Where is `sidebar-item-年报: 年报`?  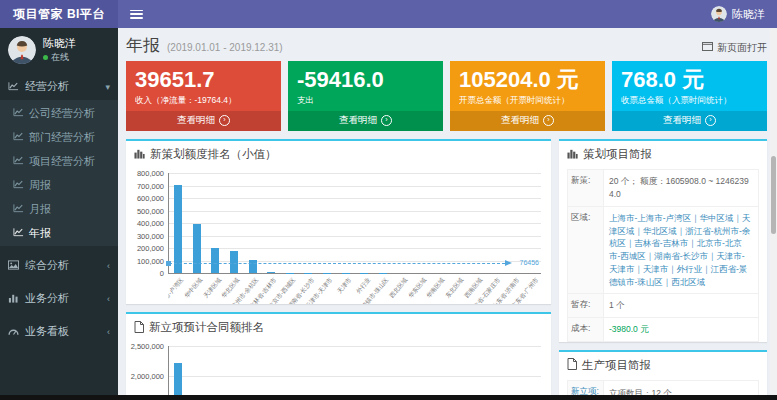 sidebar-item-年报: 年报 is located at coordinates (59, 233).